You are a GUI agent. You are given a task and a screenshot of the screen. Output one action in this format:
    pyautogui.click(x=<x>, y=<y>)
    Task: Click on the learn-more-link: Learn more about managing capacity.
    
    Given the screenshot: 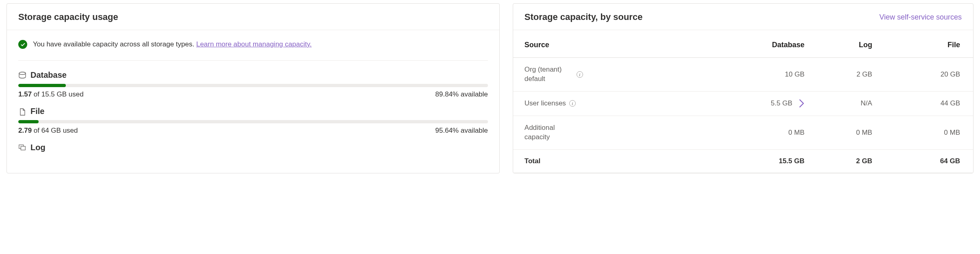 What is the action you would take?
    pyautogui.click(x=254, y=44)
    